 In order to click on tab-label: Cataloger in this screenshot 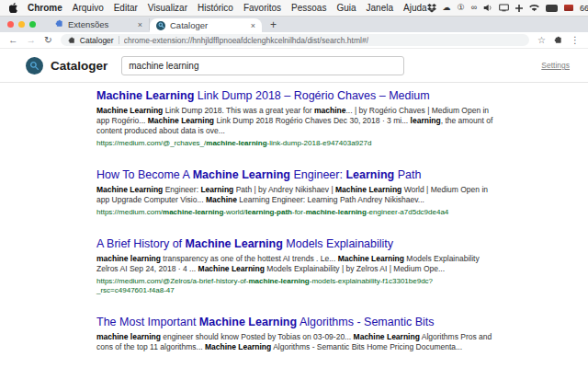, I will do `click(208, 26)`.